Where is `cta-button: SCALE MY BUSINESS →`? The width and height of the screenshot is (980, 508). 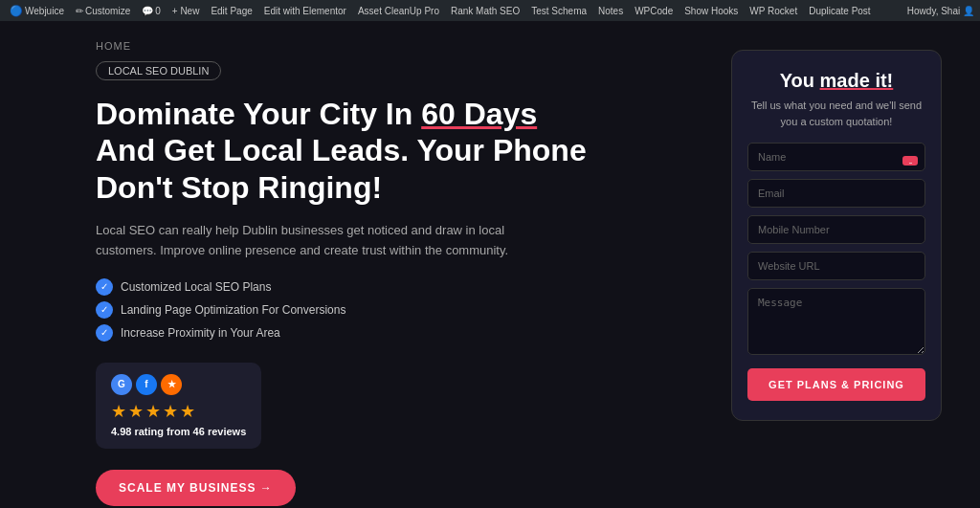 cta-button: SCALE MY BUSINESS → is located at coordinates (195, 488).